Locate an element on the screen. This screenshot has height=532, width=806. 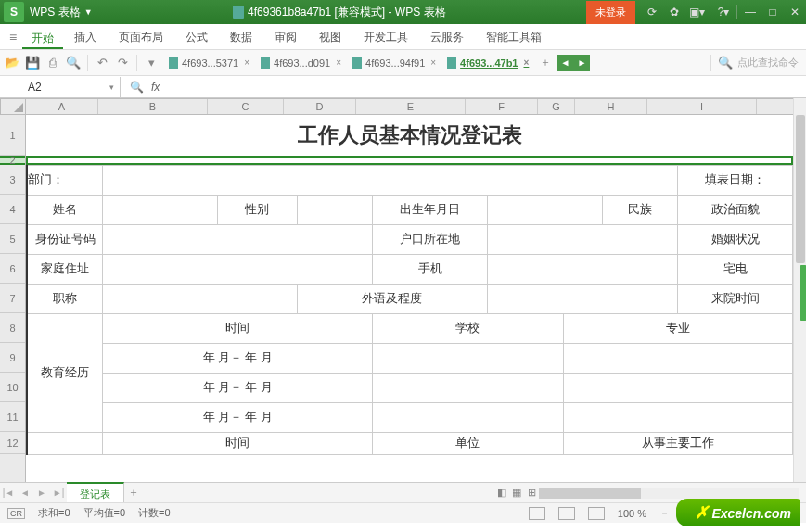
doc-tab-1: 4f693...5371× is located at coordinates (210, 63).